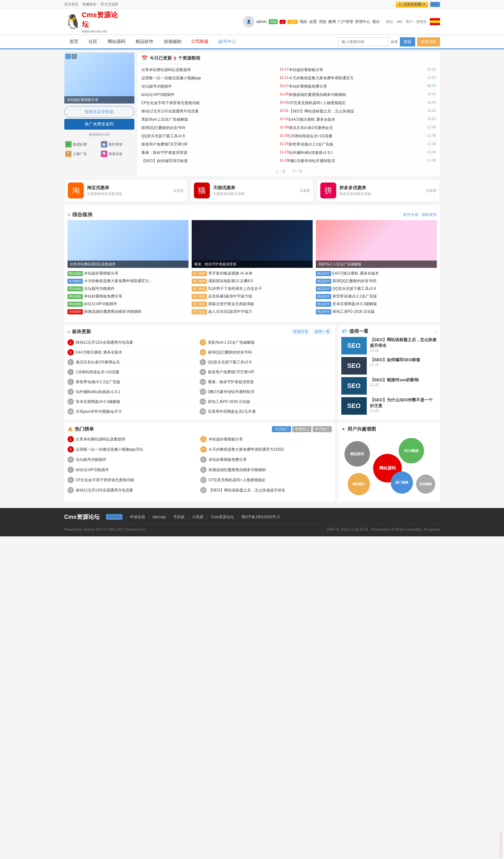 Image resolution: width=504 pixels, height=859 pixels. What do you see at coordinates (303, 22) in the screenshot?
I see `my-link: 我的` at bounding box center [303, 22].